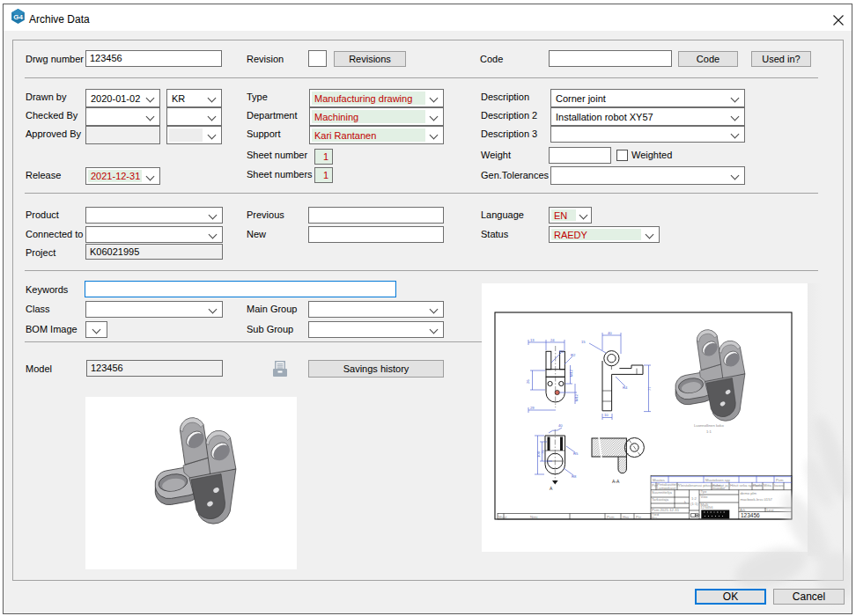 This screenshot has height=616, width=856. I want to click on svg-text: 13, so click(532, 340).